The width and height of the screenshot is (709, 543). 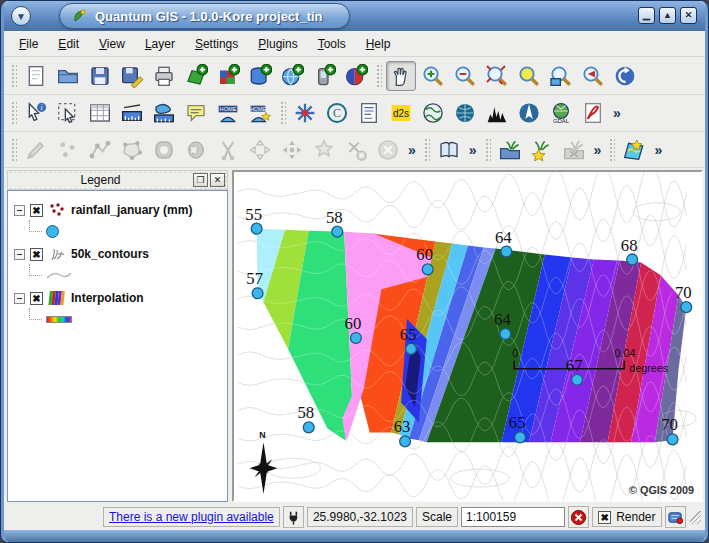 I want to click on maximize-button: ▲, so click(x=668, y=16).